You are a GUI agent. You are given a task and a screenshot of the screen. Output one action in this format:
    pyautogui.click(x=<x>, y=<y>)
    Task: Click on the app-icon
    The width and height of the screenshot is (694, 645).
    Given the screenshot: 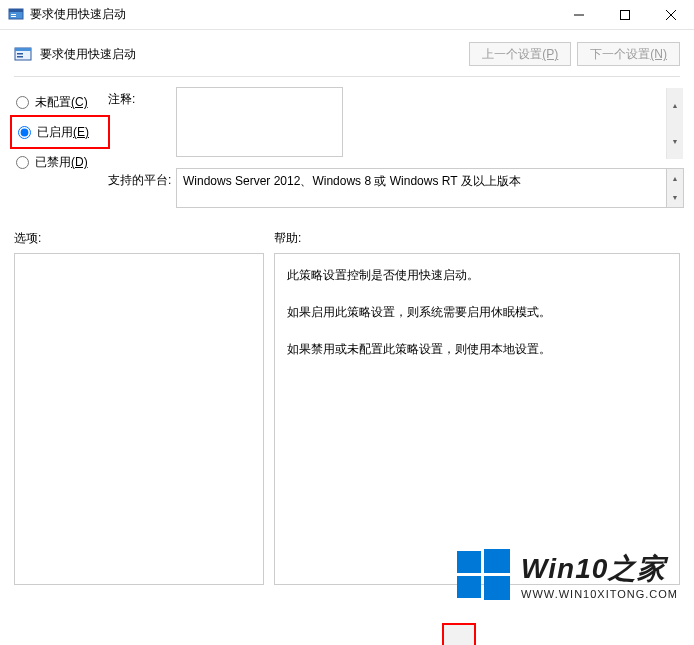 What is the action you would take?
    pyautogui.click(x=16, y=15)
    